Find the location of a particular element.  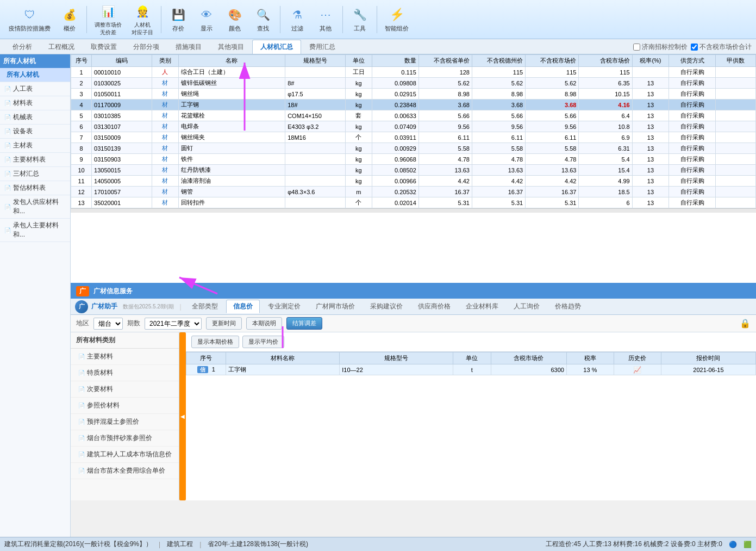

excl-market-checkbox is located at coordinates (695, 47).